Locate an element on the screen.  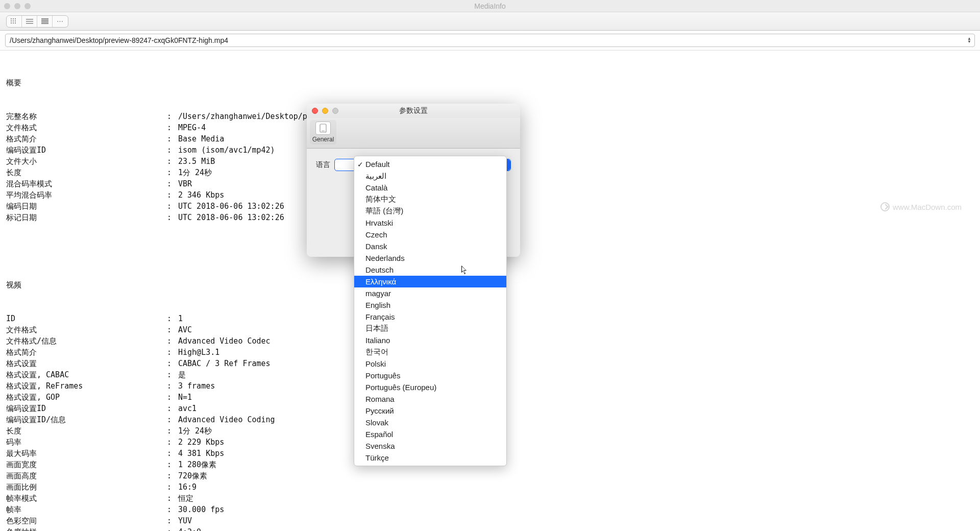
language-option: 日本語 is located at coordinates (430, 329).